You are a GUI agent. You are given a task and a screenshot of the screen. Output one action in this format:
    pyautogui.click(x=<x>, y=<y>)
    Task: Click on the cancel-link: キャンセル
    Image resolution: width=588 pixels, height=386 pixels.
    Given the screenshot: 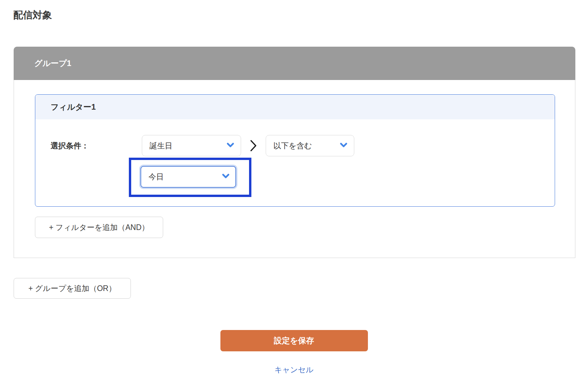 What is the action you would take?
    pyautogui.click(x=294, y=370)
    